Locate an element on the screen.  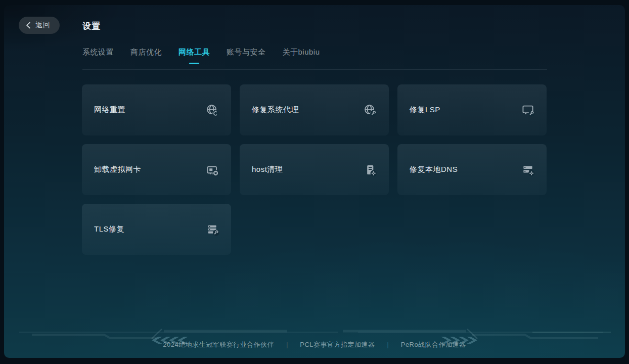
footer: 2024绝地求生冠军联赛行业合作伙伴|PCL赛事官方指定加速器|PeRo战队合作… is located at coordinates (314, 340).